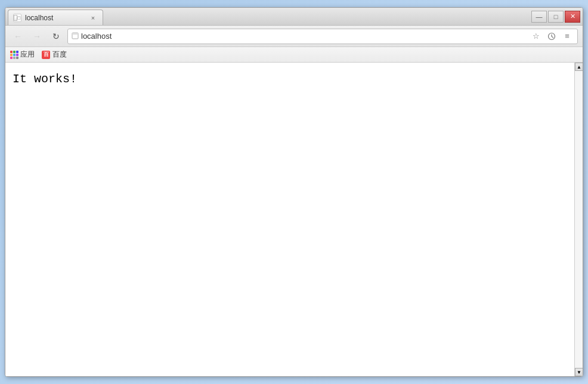 This screenshot has height=384, width=588. I want to click on address-input: localhost, so click(304, 36).